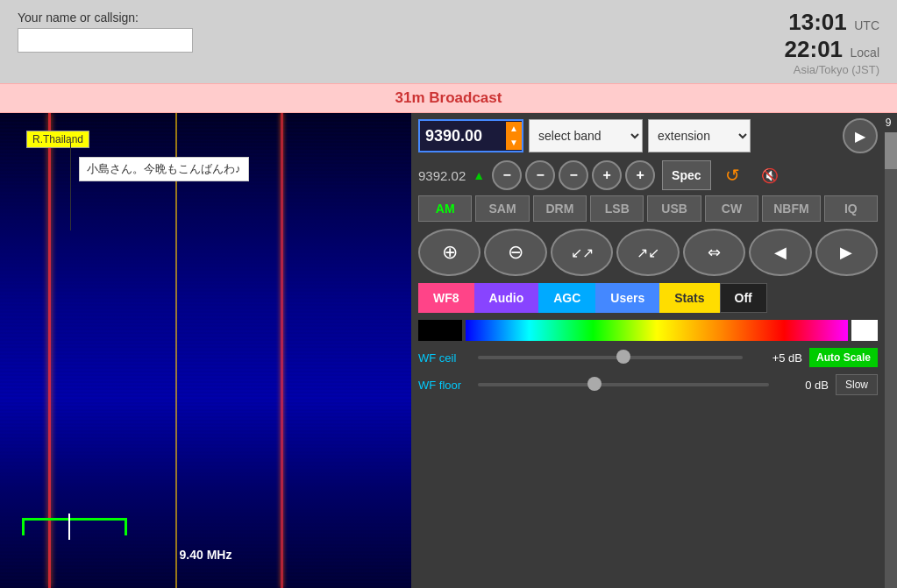 The image size is (897, 588). I want to click on undo-button: ↺, so click(733, 175).